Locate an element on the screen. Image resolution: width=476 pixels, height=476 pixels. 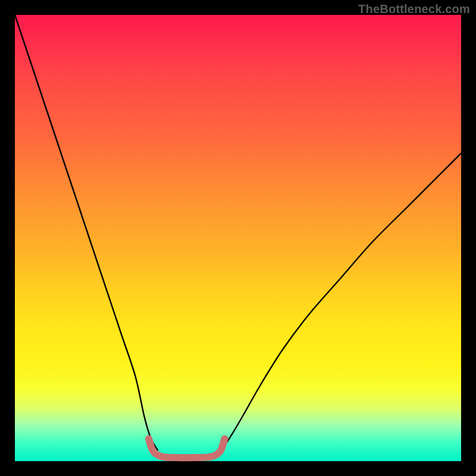
trough-marker is located at coordinates (187, 449).